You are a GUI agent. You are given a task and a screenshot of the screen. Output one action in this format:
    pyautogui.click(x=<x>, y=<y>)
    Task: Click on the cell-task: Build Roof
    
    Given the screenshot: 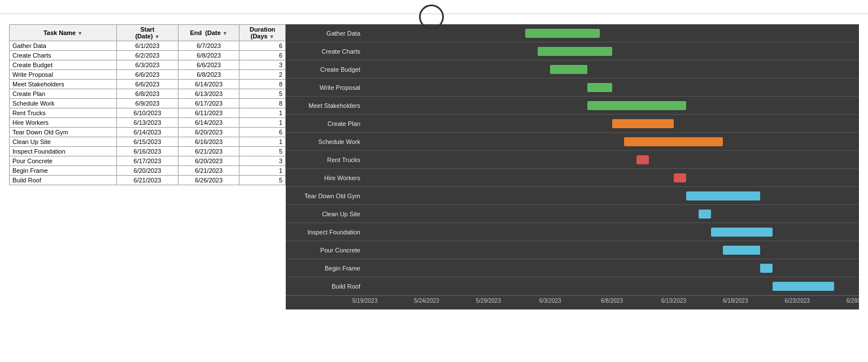 What is the action you would take?
    pyautogui.click(x=63, y=181)
    